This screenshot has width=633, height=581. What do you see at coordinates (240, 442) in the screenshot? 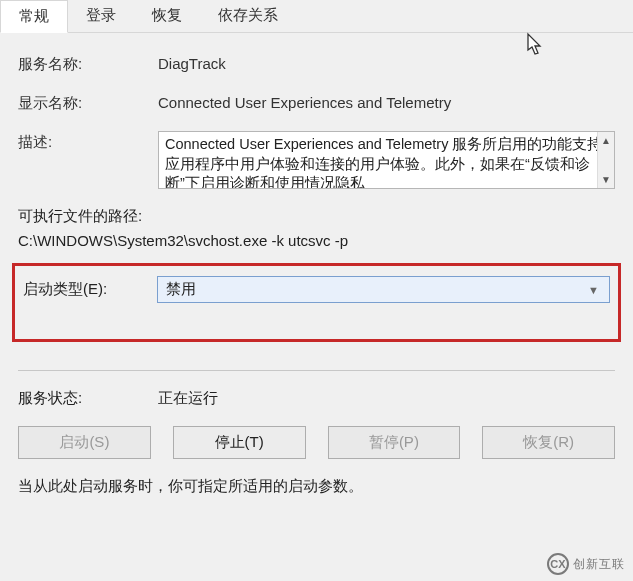
I see `stop-button: 停止(T)` at bounding box center [240, 442].